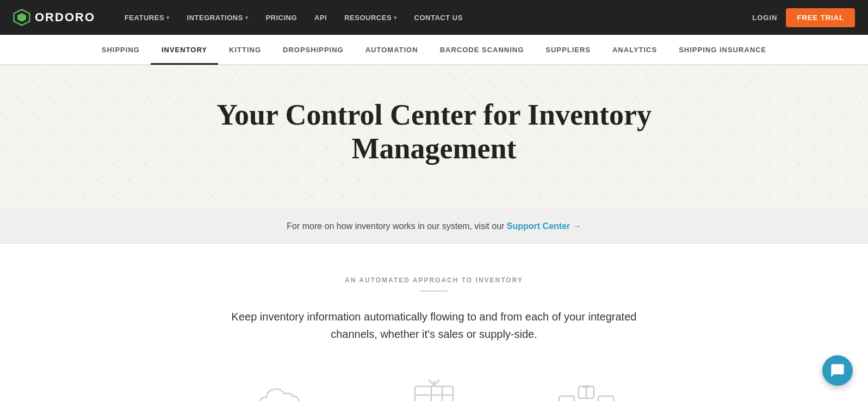  Describe the element at coordinates (434, 132) in the screenshot. I see `hero-title: Your Control Center for Inventory Manage…` at that location.